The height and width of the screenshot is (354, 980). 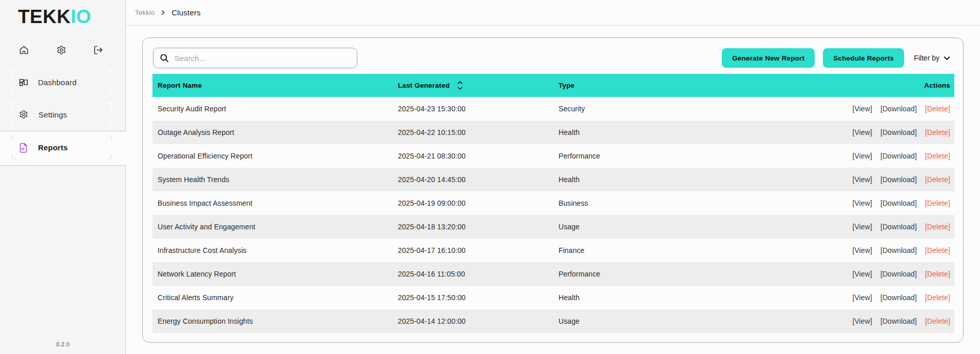 What do you see at coordinates (275, 85) in the screenshot?
I see `column-header-report-name: Report Name` at bounding box center [275, 85].